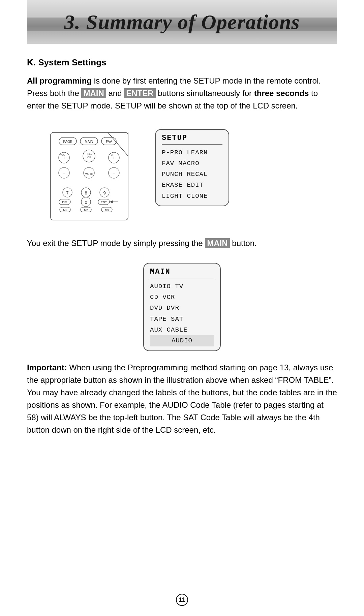 Image resolution: width=364 pixels, height=616 pixels. Describe the element at coordinates (67, 142) in the screenshot. I see `svg-text: PAGE` at that location.